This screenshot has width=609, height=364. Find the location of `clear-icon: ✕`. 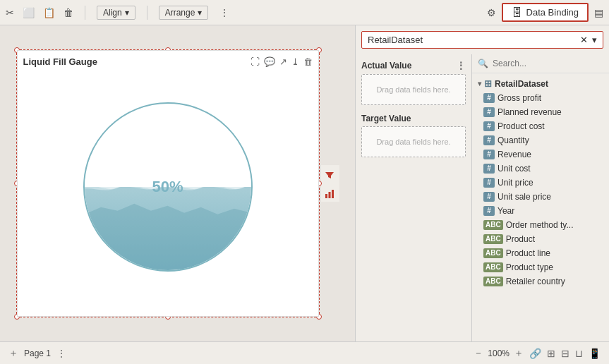

clear-icon: ✕ is located at coordinates (584, 40).